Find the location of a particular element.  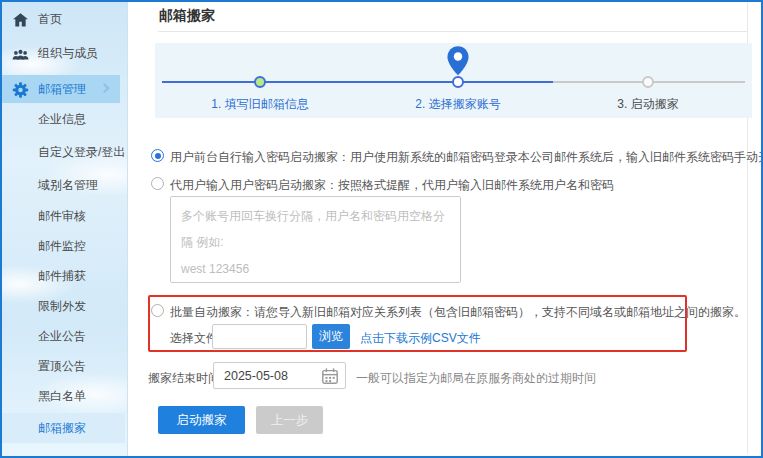

sidebar-item-label: 域别名管理 is located at coordinates (68, 185).